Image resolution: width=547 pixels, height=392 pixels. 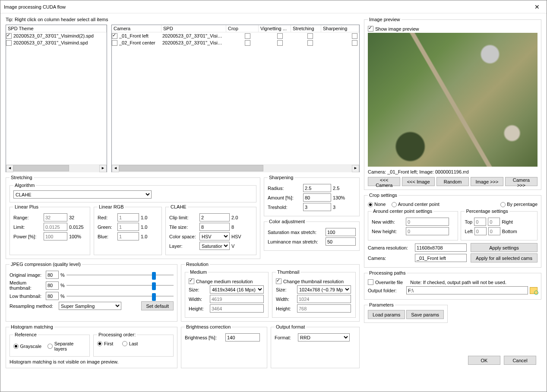 I want to click on medium-height-input, so click(x=237, y=308).